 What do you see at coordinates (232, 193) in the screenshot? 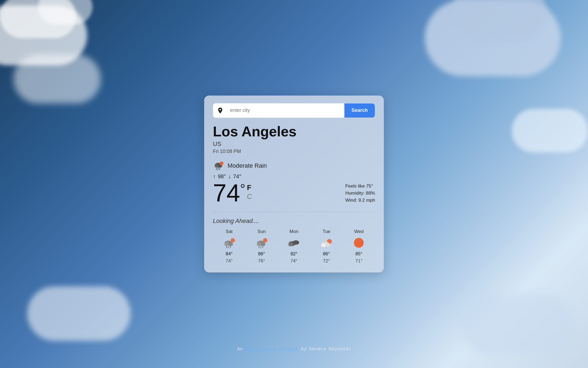
I see `temp-block: 74 ° F C` at bounding box center [232, 193].